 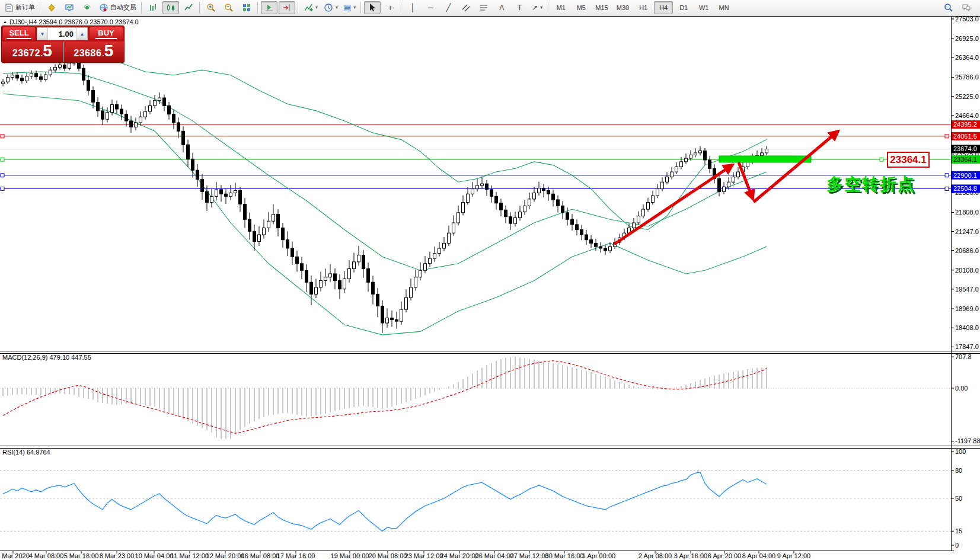 I want to click on svg-text: 8 Apr 04:00, so click(x=759, y=556).